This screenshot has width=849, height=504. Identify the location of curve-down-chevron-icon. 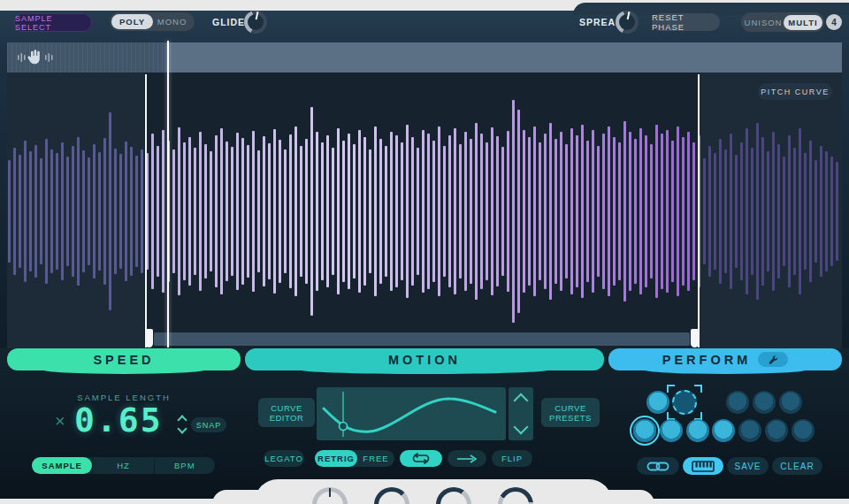
(522, 428).